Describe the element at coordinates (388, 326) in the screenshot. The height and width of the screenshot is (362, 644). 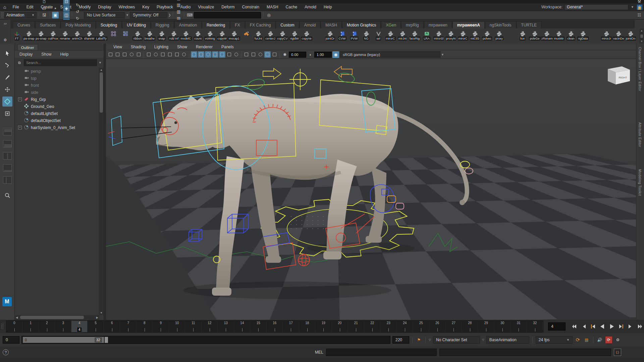
I see `timeline-frame-23: 23` at that location.